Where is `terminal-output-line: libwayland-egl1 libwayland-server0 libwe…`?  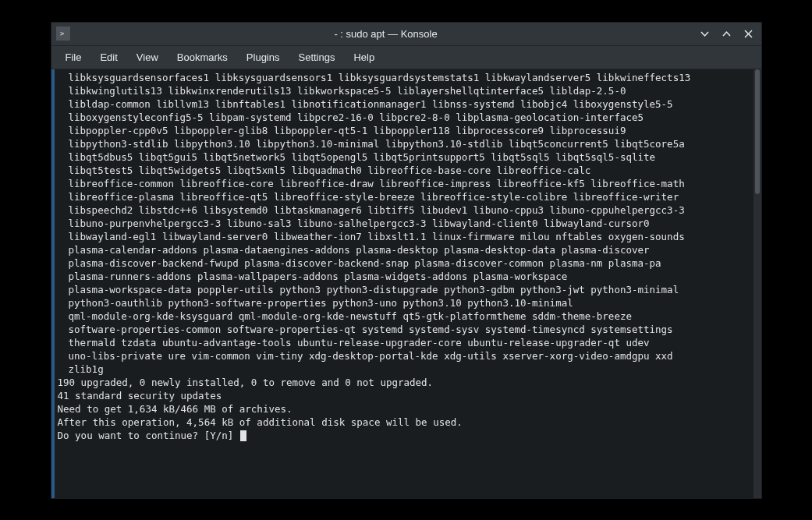
terminal-output-line: libwayland-egl1 libwayland-server0 libwe… is located at coordinates (404, 237).